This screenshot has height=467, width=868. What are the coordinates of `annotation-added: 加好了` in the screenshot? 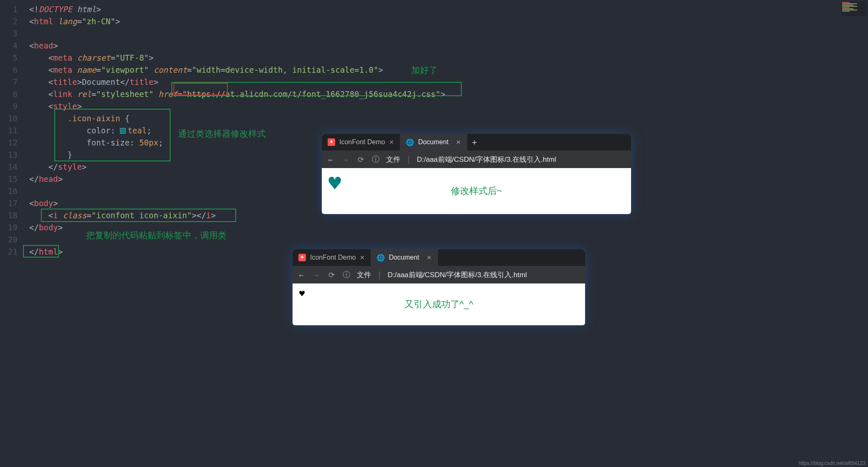 It's located at (425, 70).